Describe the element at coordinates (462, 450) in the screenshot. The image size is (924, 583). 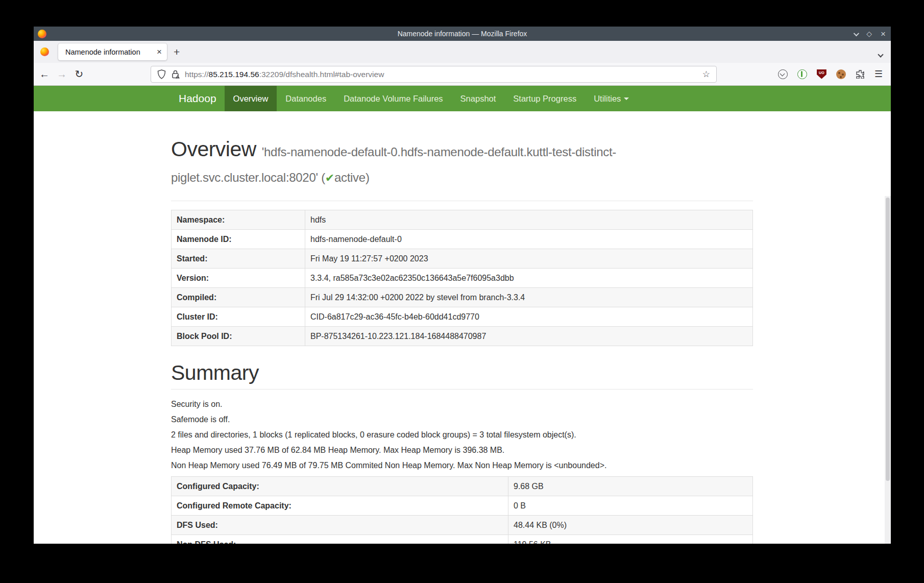
I see `summary-line: Heap Memory used 37.76 MB of 62.84 MB He…` at that location.